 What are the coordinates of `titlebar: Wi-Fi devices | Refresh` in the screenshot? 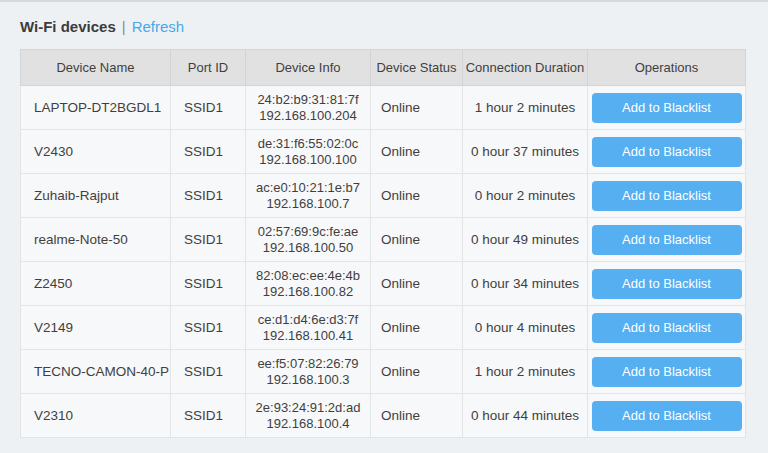 It's located at (394, 26).